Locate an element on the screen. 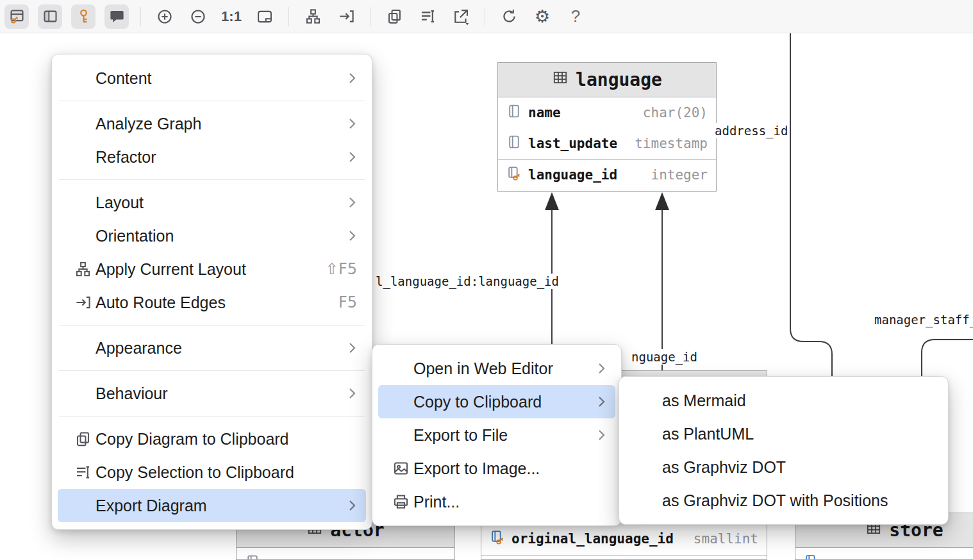 The width and height of the screenshot is (973, 560). panel-view-icon is located at coordinates (50, 17).